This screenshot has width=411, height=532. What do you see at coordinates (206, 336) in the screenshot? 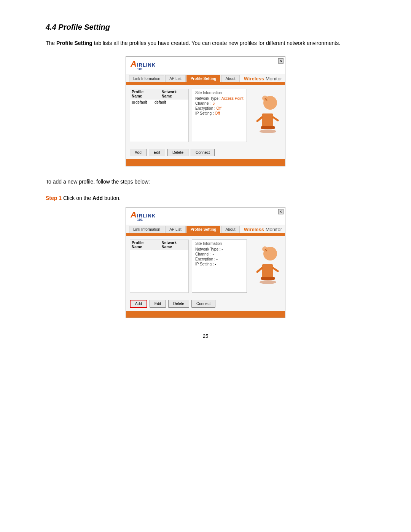
I see `page-number: 25` at bounding box center [206, 336].